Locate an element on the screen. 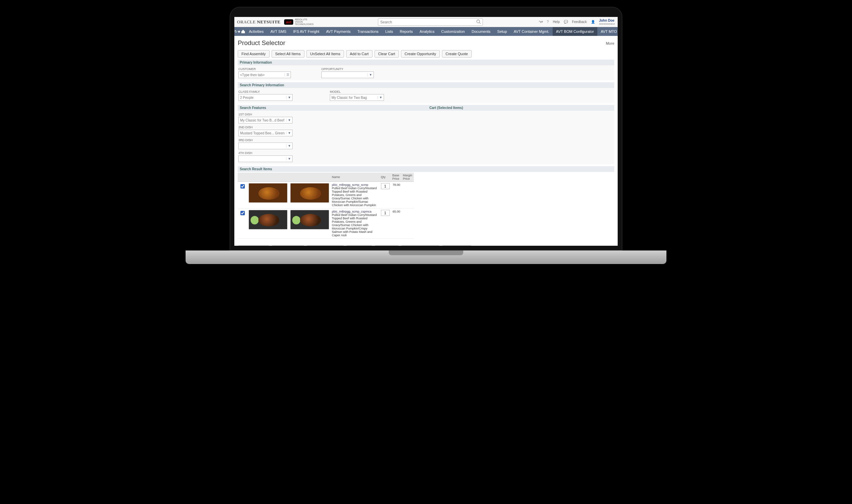 The width and height of the screenshot is (852, 504). col-margin-price: Margin Price is located at coordinates (408, 177).